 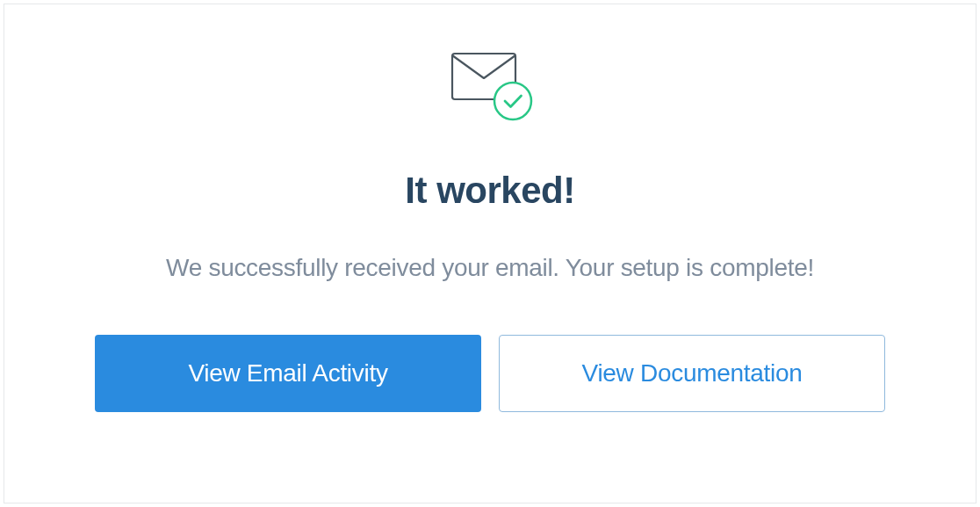 What do you see at coordinates (490, 373) in the screenshot?
I see `button-row: View Email Activity View Documentation` at bounding box center [490, 373].